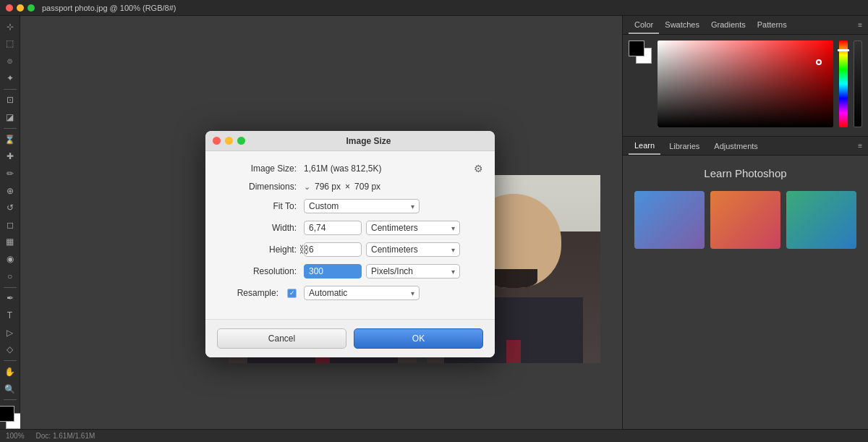 The image size is (868, 442). I want to click on panel-fg-bg-swatches, so click(640, 52).